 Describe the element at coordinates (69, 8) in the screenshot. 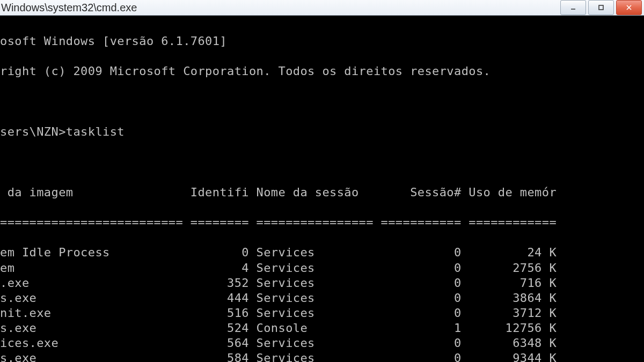

I see `window-title: Windows\system32\cmd.exe` at that location.